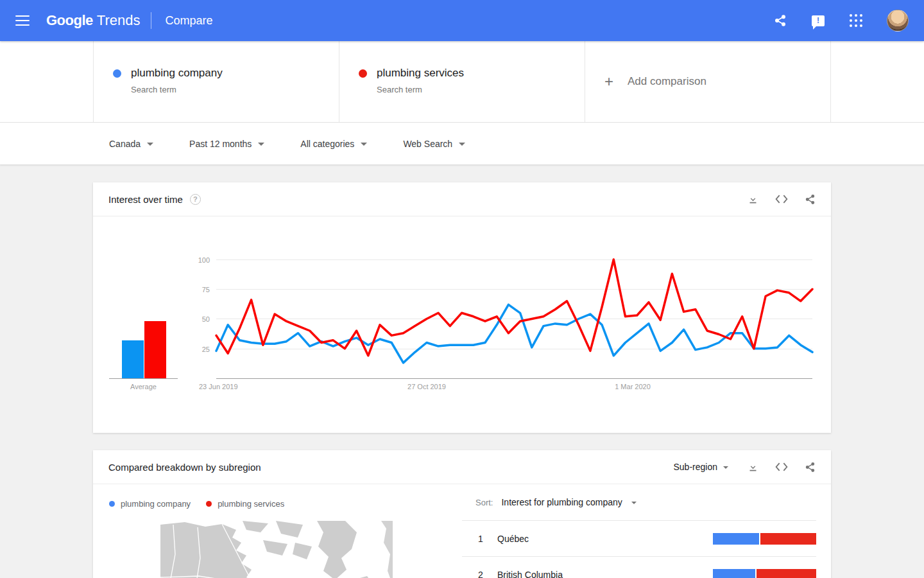 This screenshot has width=924, height=578. I want to click on filter-time-range: Past 12 months, so click(227, 144).